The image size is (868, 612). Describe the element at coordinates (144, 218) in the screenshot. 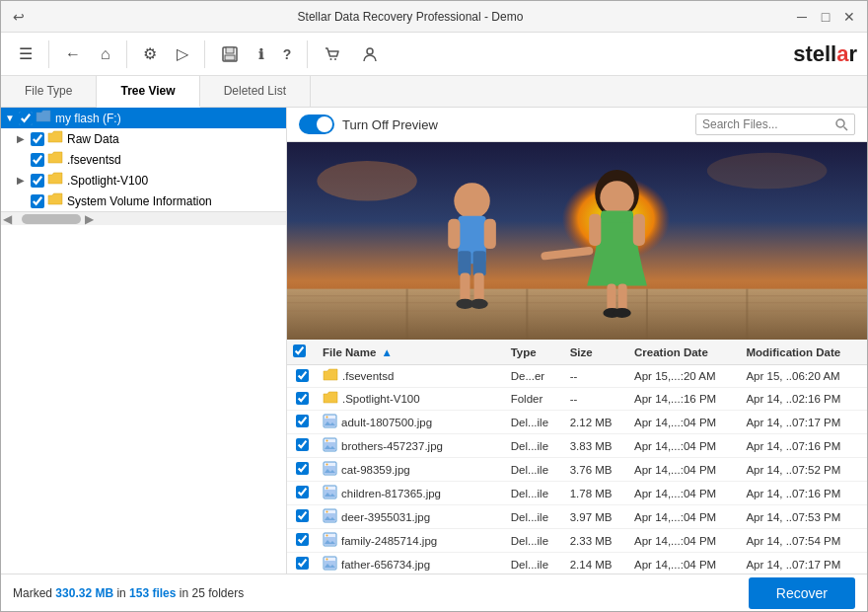

I see `left-panel-hscroll: ◀ ▶` at that location.